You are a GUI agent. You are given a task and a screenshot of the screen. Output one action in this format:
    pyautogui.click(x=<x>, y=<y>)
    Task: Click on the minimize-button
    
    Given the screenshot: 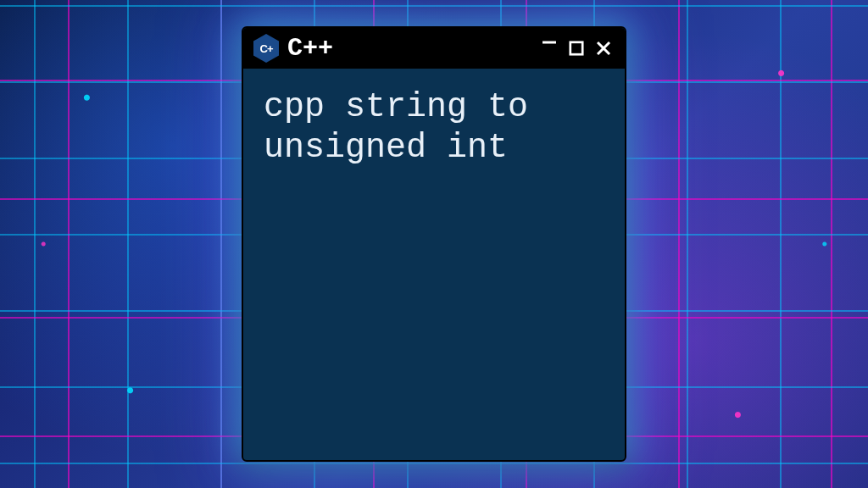 What is the action you would take?
    pyautogui.click(x=549, y=48)
    